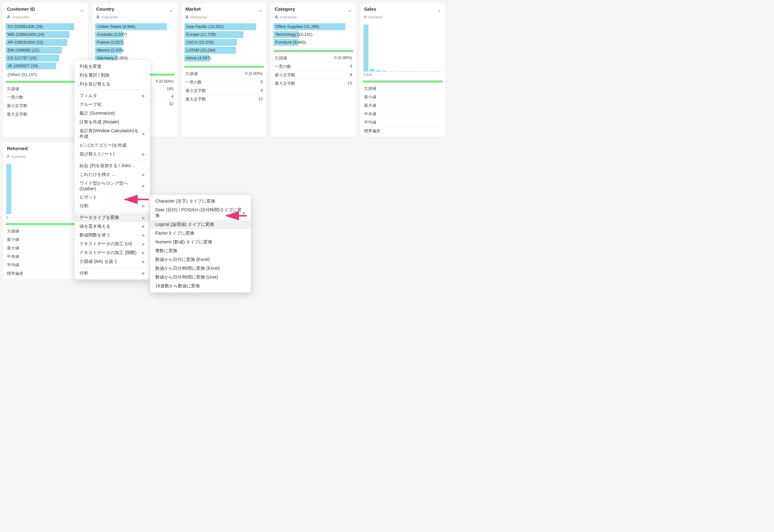  What do you see at coordinates (314, 43) in the screenshot?
I see `frequency-bar: Furniture (9,860)` at bounding box center [314, 43].